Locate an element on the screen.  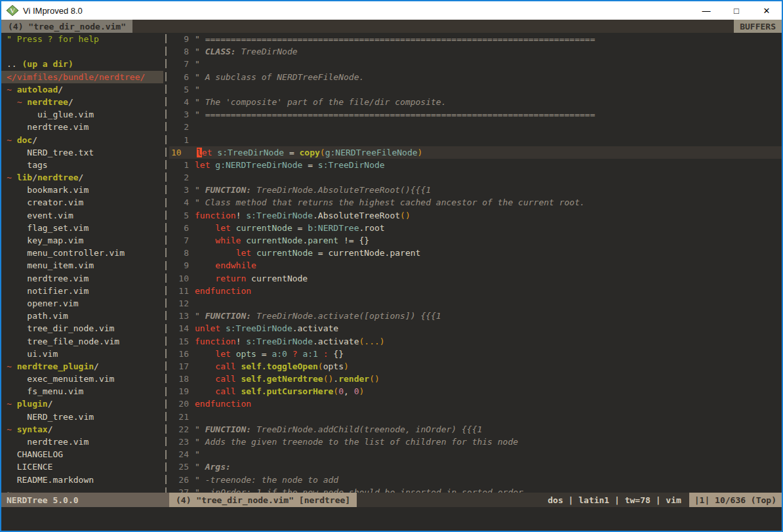
tree-item: path.vim is located at coordinates (83, 316).